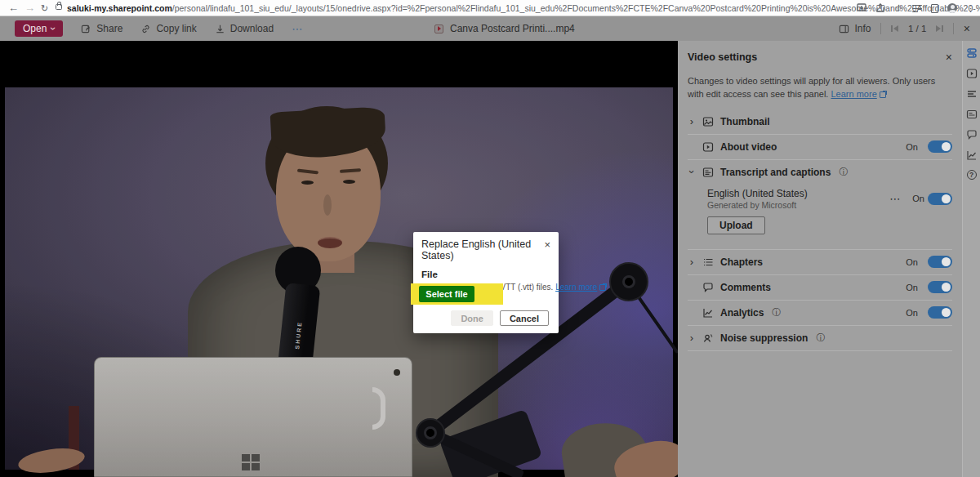 The width and height of the screenshot is (980, 477). What do you see at coordinates (911, 262) in the screenshot?
I see `chapters-state: On` at bounding box center [911, 262].